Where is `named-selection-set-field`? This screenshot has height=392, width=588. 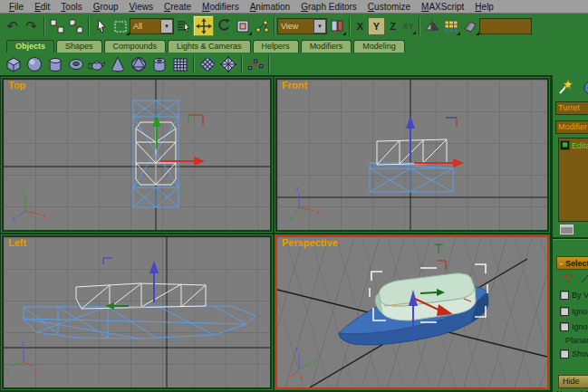
named-selection-set-field is located at coordinates (506, 26).